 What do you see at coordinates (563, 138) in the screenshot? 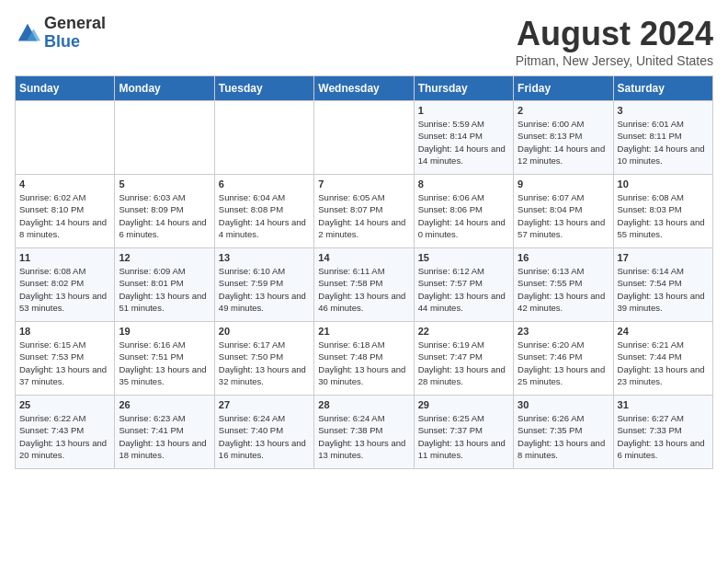
I see `day-cell: 2Sunrise: 6:00 AMSunset: 8:13 PMDaylight…` at bounding box center [563, 138].